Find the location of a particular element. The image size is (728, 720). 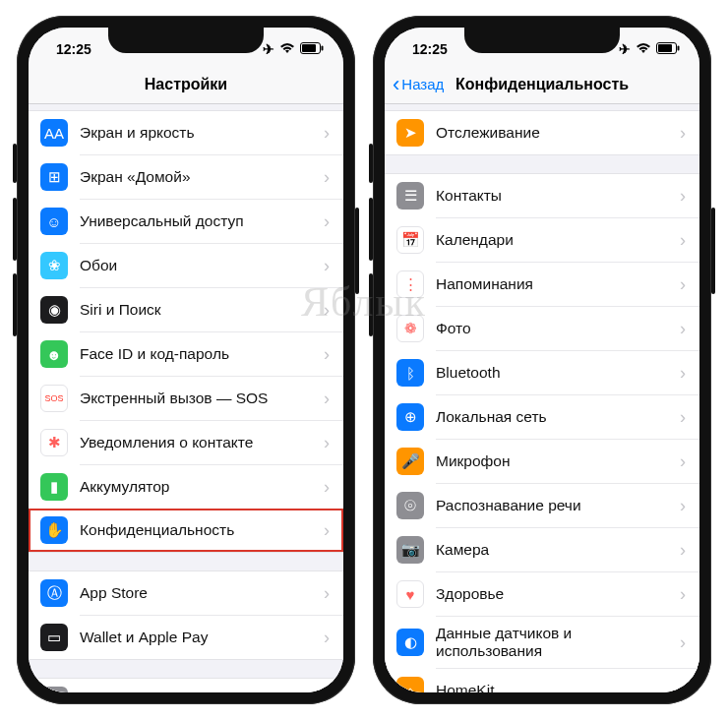

row-sos: SOSЭкстренный вызов — SOS› is located at coordinates (212, 397).